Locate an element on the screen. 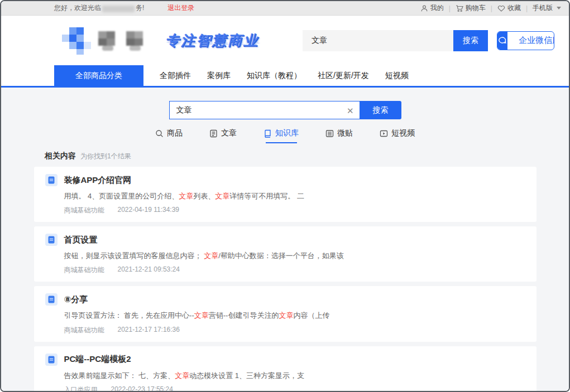 Image resolution: width=570 pixels, height=392 pixels. wechat-work-icon is located at coordinates (502, 41).